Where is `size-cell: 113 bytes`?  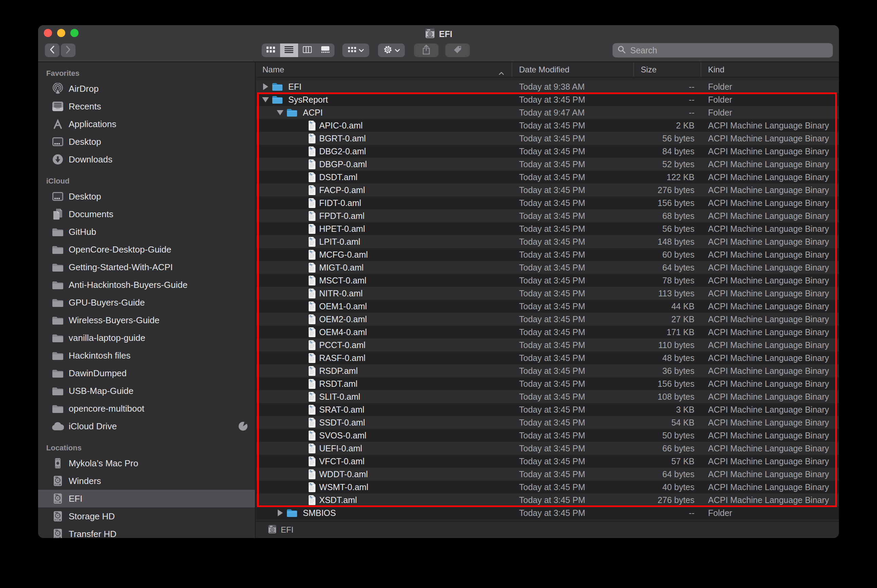
size-cell: 113 bytes is located at coordinates (667, 293).